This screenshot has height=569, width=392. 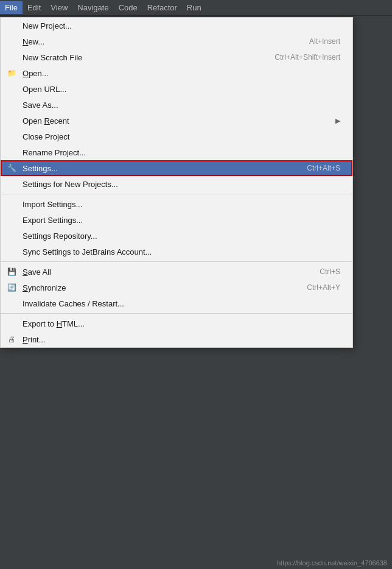 What do you see at coordinates (177, 121) in the screenshot?
I see `menu-item-open-recent: Open Recent▶` at bounding box center [177, 121].